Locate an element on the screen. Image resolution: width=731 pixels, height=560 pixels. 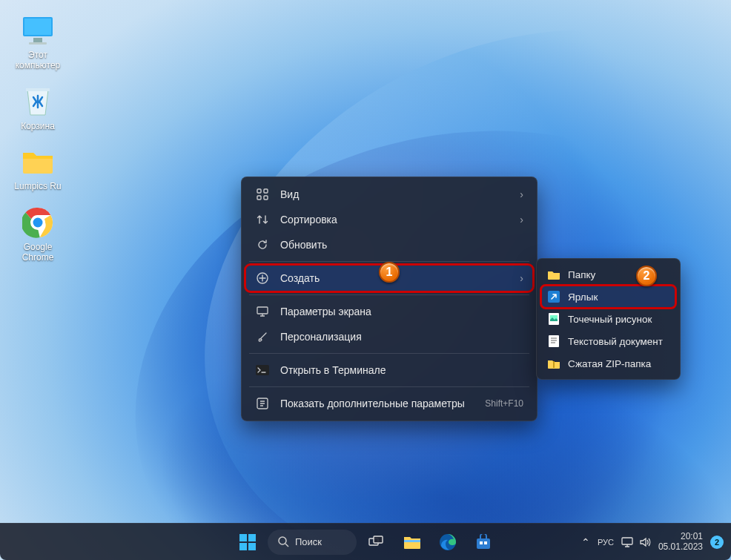
tray-overflow-button: ⌃ is located at coordinates (586, 542).